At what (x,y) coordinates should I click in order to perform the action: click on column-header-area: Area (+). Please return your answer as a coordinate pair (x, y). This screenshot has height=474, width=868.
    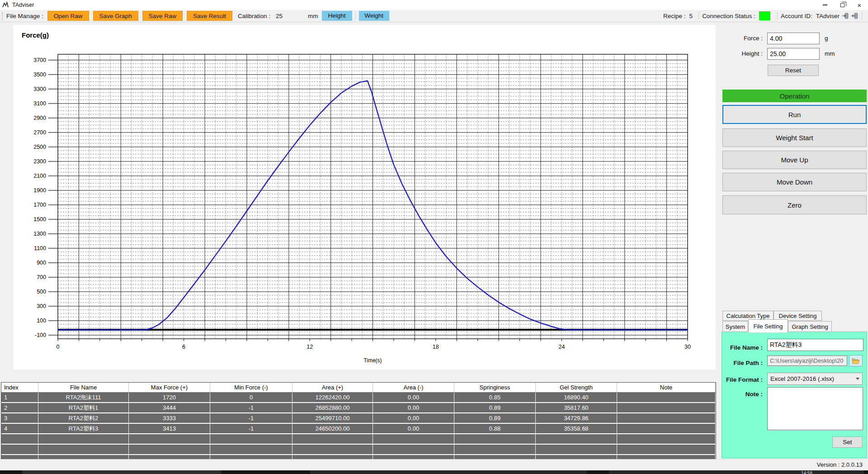
    Looking at the image, I should click on (333, 387).